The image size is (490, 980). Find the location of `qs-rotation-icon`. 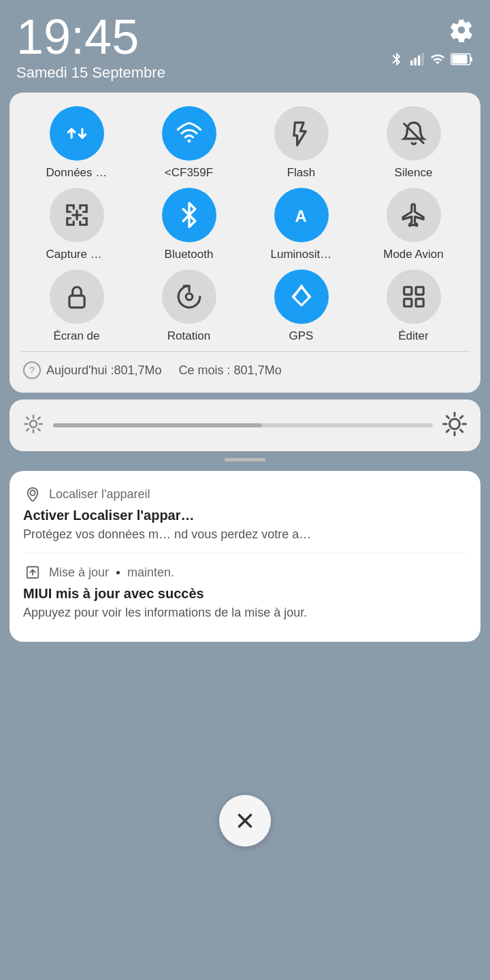

qs-rotation-icon is located at coordinates (189, 297).